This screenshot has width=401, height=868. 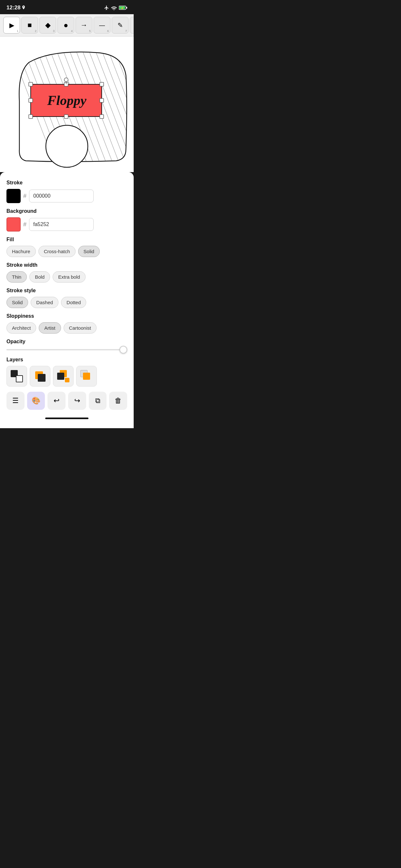 I want to click on palette-button: 🎨, so click(x=36, y=401).